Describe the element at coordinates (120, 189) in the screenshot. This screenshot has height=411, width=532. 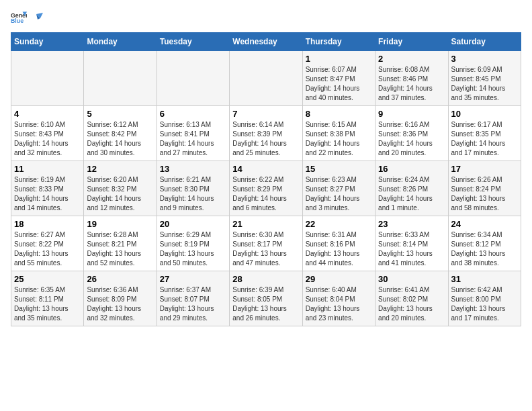
I see `calendar-cell: 12Sunrise: 6:20 AM Sunset: 8:32 PM Dayli…` at that location.